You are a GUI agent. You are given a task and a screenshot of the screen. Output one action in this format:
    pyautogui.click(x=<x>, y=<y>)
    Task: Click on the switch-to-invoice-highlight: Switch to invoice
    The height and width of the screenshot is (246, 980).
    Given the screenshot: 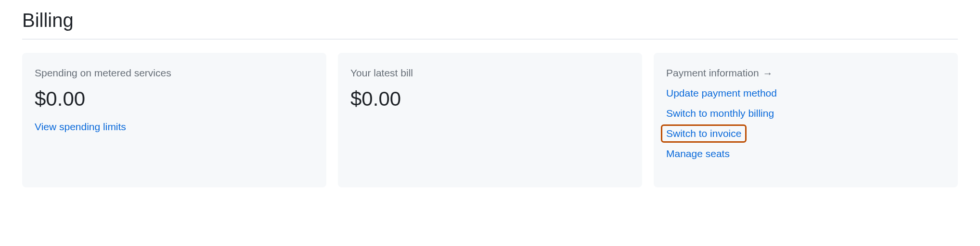 What is the action you would take?
    pyautogui.click(x=704, y=134)
    